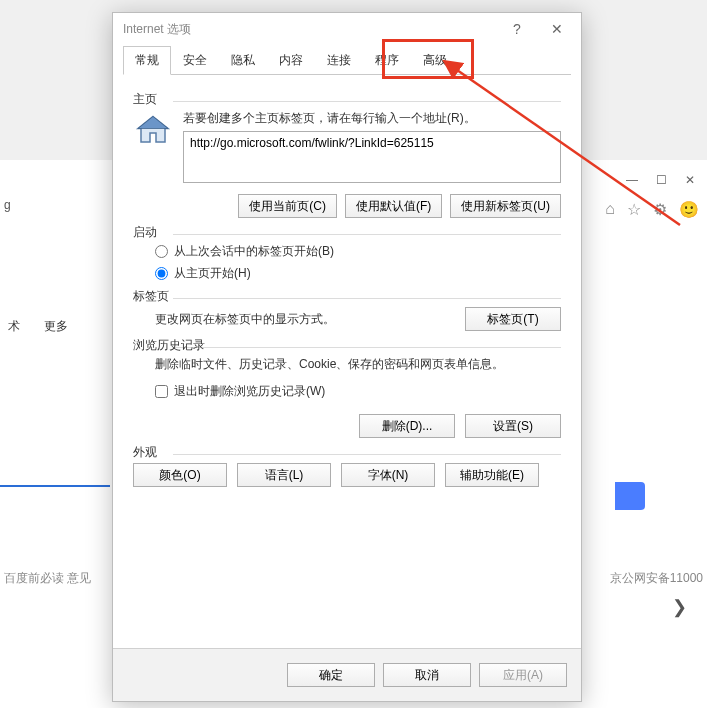 This screenshot has width=707, height=708. What do you see at coordinates (153, 130) in the screenshot?
I see `house-icon` at bounding box center [153, 130].